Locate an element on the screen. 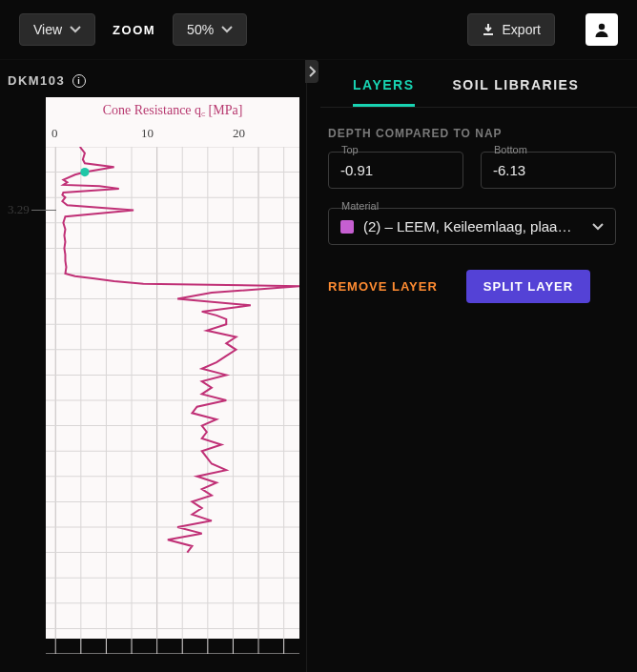 This screenshot has height=672, width=637. remove-layer-button: REMOVE LAYER is located at coordinates (383, 286).